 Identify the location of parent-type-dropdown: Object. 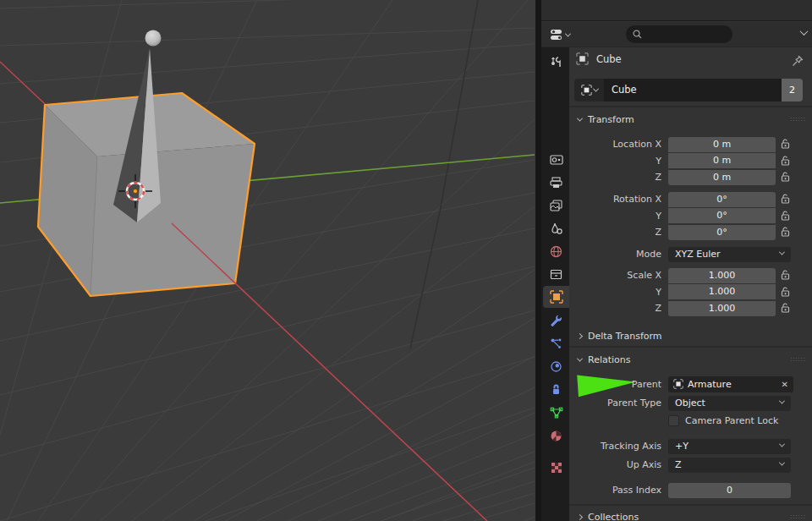
(729, 403).